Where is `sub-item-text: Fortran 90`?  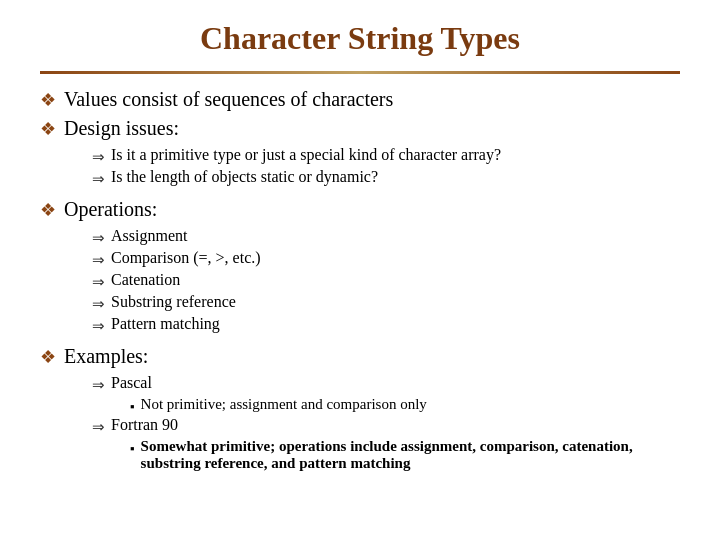 sub-item-text: Fortran 90 is located at coordinates (144, 425).